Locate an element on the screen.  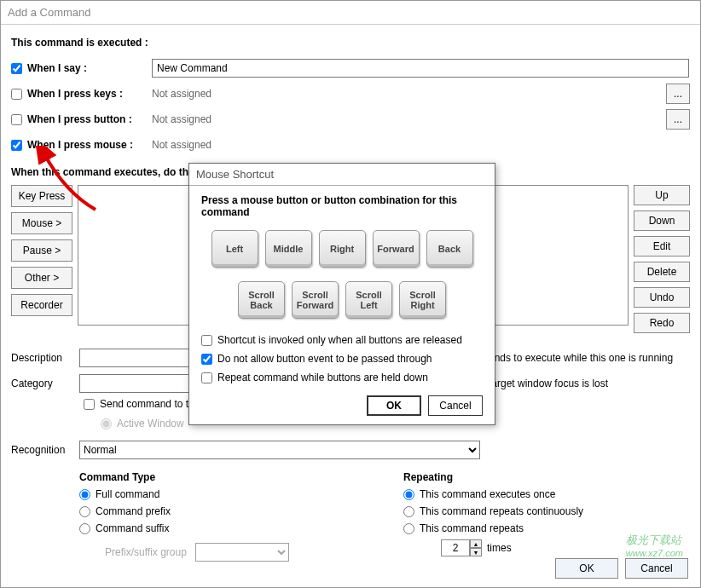
watermark: 极光下载站 www.xz7.com is located at coordinates (655, 545).